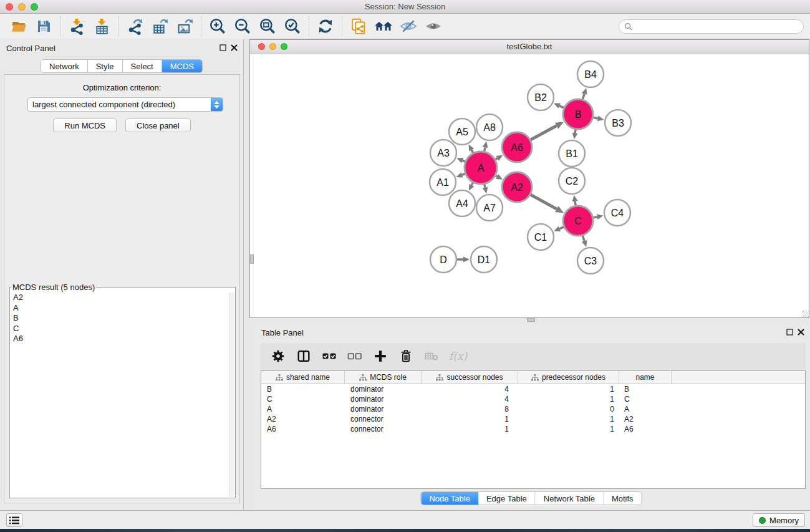 Image resolution: width=810 pixels, height=532 pixels. What do you see at coordinates (433, 26) in the screenshot?
I see `show-all-eye-icon` at bounding box center [433, 26].